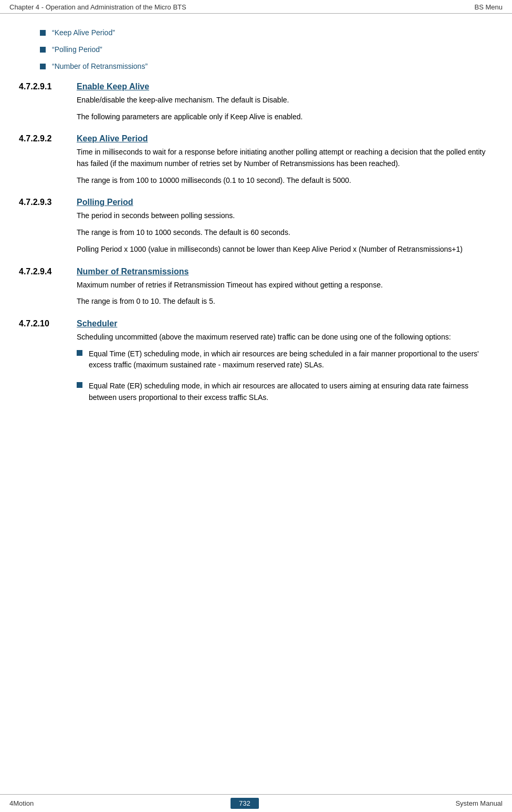 This screenshot has width=512, height=812. I want to click on section-title: Polling Period, so click(105, 202).